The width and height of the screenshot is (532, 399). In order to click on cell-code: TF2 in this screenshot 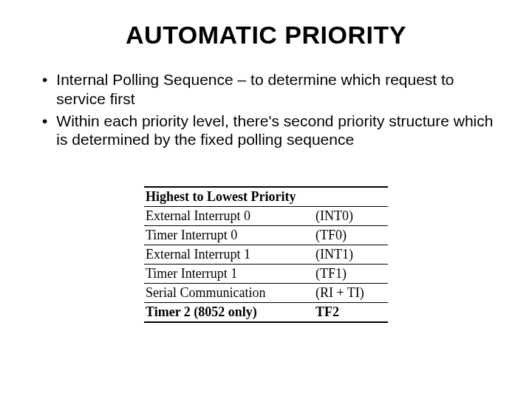, I will do `click(351, 313)`.